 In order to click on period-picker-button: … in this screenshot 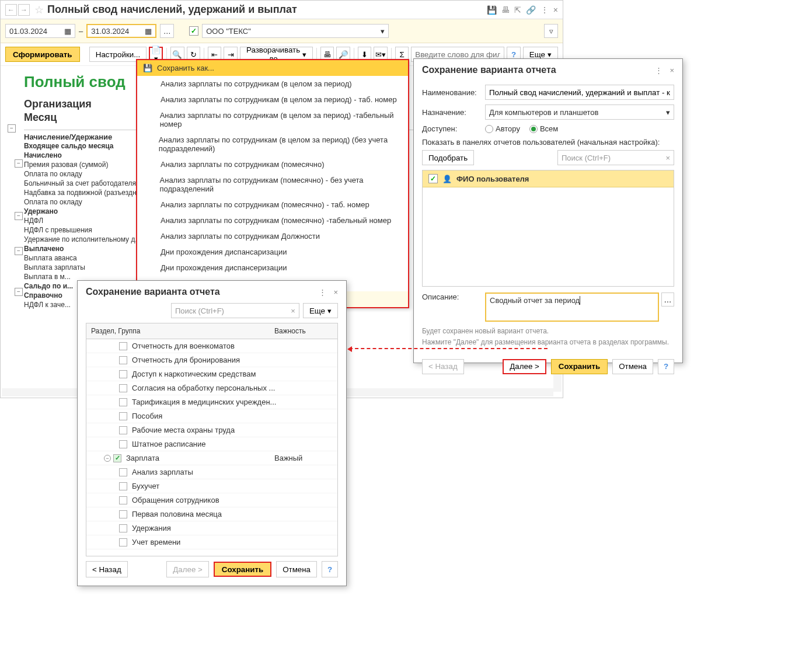, I will do `click(167, 31)`.